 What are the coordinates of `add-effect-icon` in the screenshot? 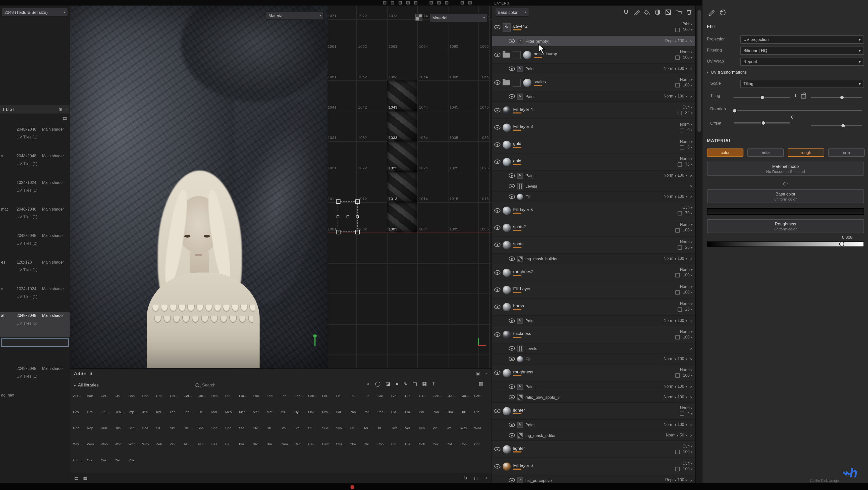 It's located at (658, 12).